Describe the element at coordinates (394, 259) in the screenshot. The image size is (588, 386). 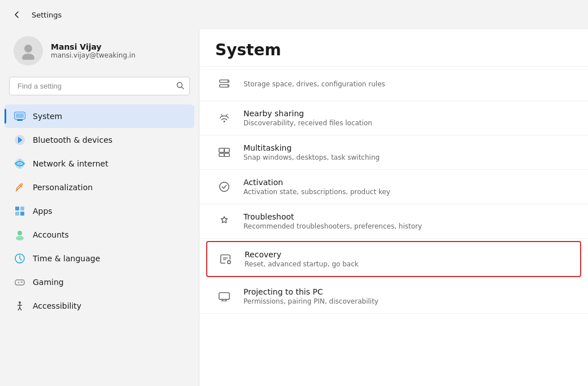
I see `settings-item-recovery: Recovery Reset, advanced startup, go bac…` at that location.